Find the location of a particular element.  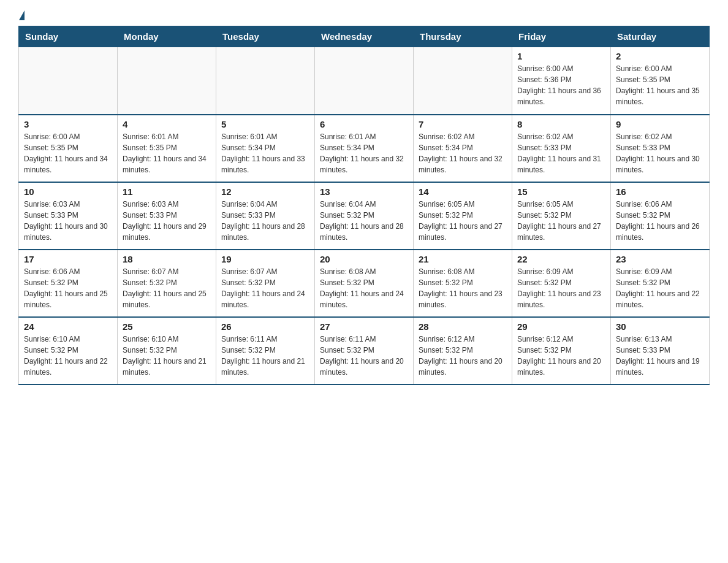

day-number: 18 is located at coordinates (167, 259).